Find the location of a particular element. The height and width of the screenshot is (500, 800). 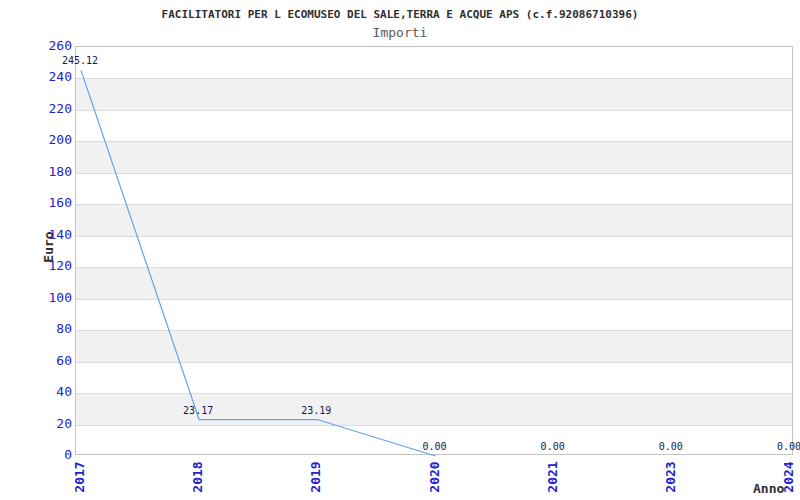

y-tick-label: 200 is located at coordinates (52, 140).